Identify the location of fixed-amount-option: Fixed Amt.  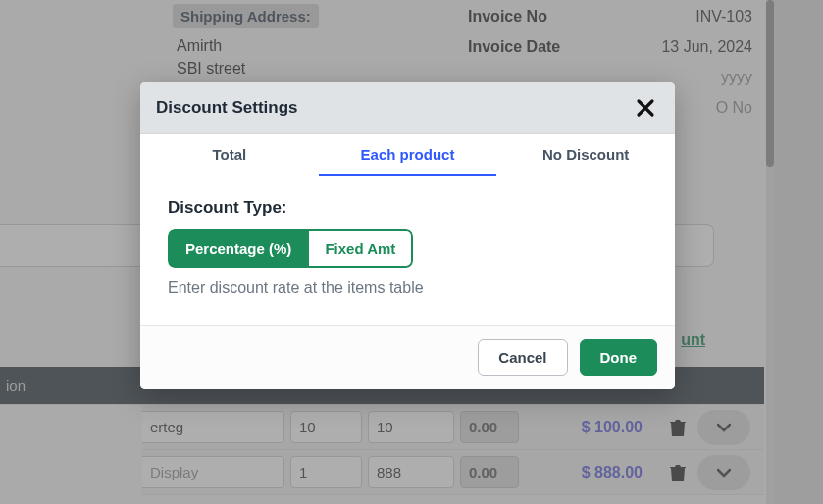
(361, 249).